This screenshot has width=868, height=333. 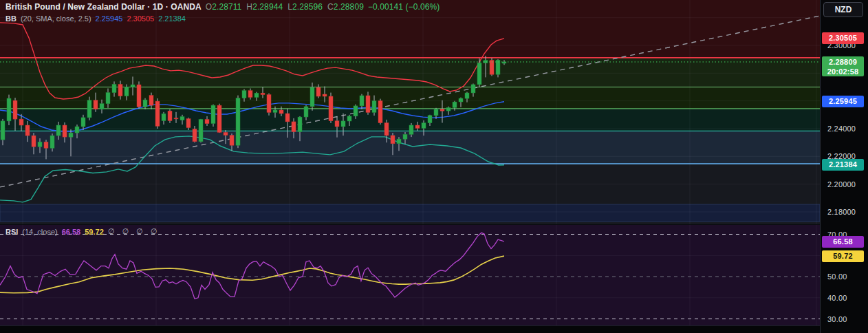 What do you see at coordinates (434, 329) in the screenshot?
I see `time-axis` at bounding box center [434, 329].